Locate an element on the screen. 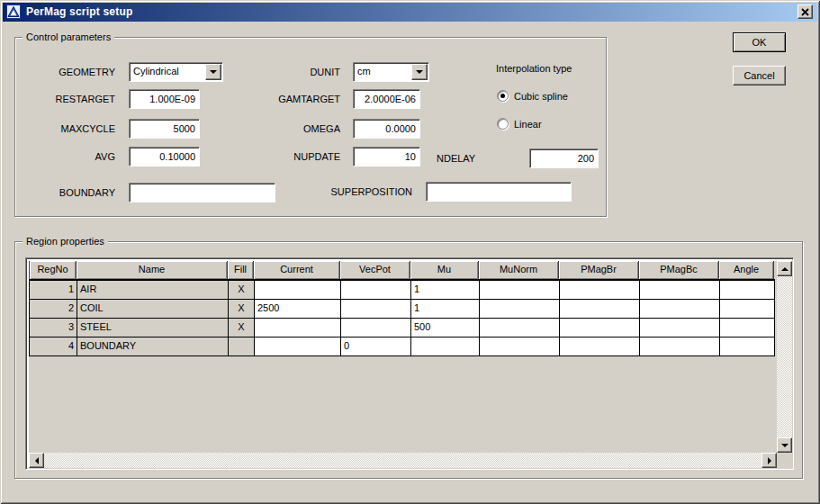 The height and width of the screenshot is (504, 820). column-header-mu: Mu is located at coordinates (445, 270).